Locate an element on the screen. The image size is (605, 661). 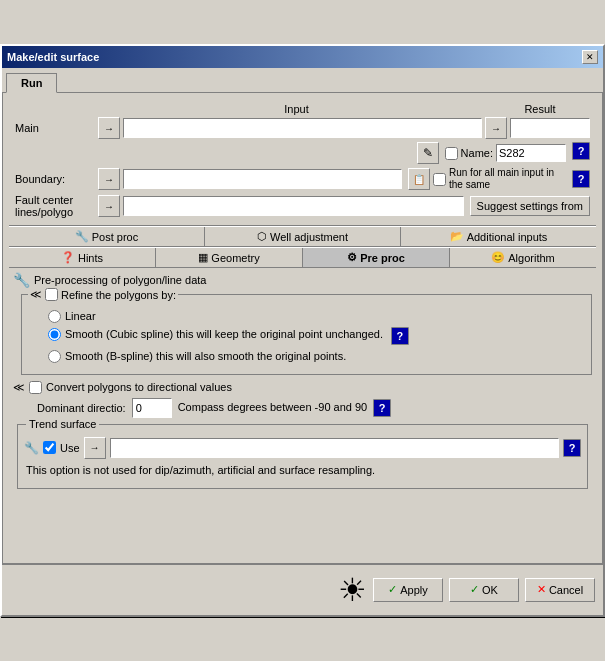
radio-cubic-input is located at coordinates (54, 334).